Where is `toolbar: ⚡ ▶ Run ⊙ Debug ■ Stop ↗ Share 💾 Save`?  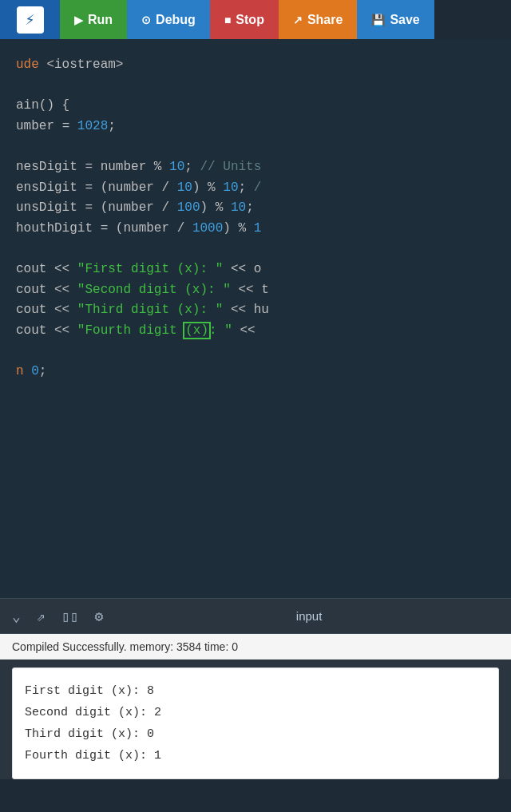 toolbar: ⚡ ▶ Run ⊙ Debug ■ Stop ↗ Share 💾 Save is located at coordinates (256, 19).